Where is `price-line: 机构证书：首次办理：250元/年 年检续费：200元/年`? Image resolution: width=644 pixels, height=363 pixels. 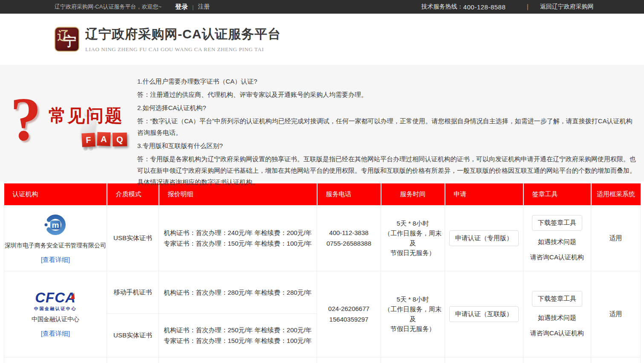
price-line: 机构证书：首次办理：250元/年 年检续费：200元/年 is located at coordinates (238, 330).